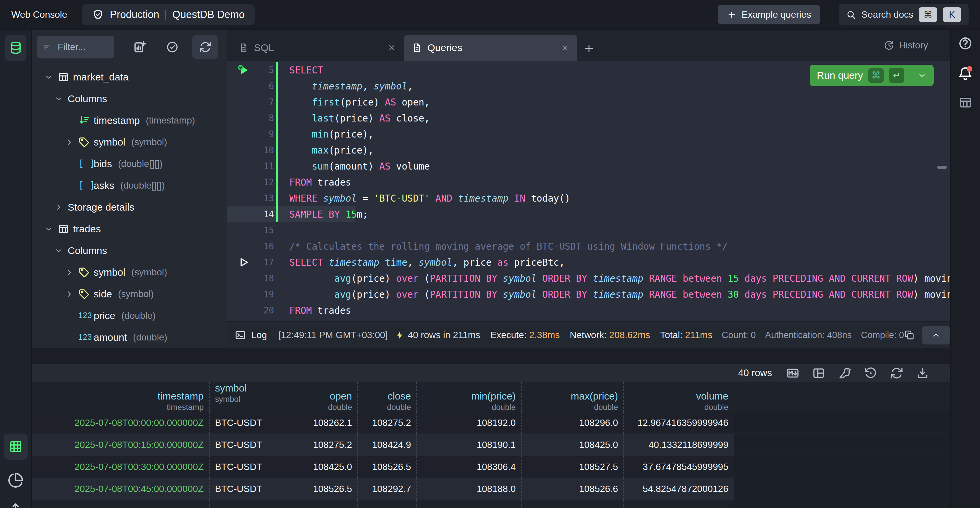  I want to click on tree-item-price: 123price(double), so click(129, 315).